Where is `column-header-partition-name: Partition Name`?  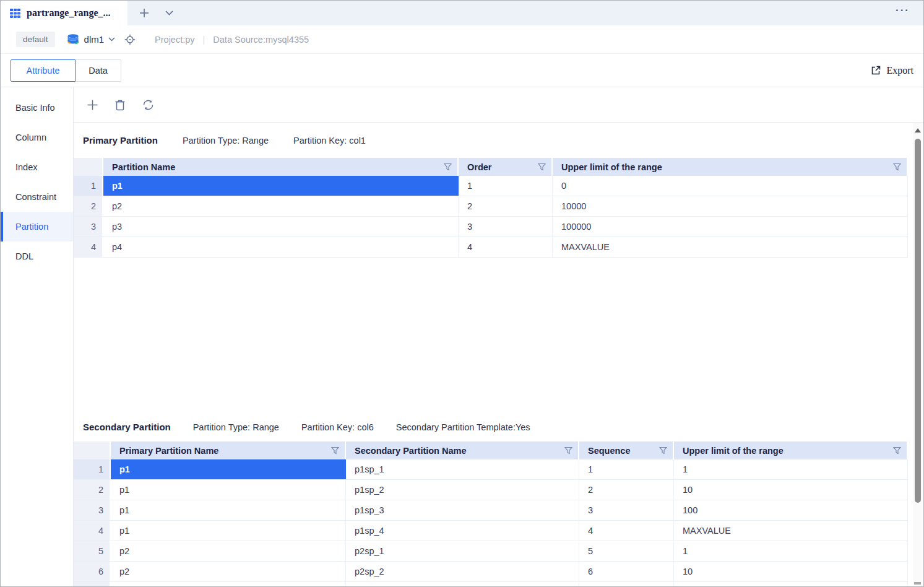
column-header-partition-name: Partition Name is located at coordinates (281, 167).